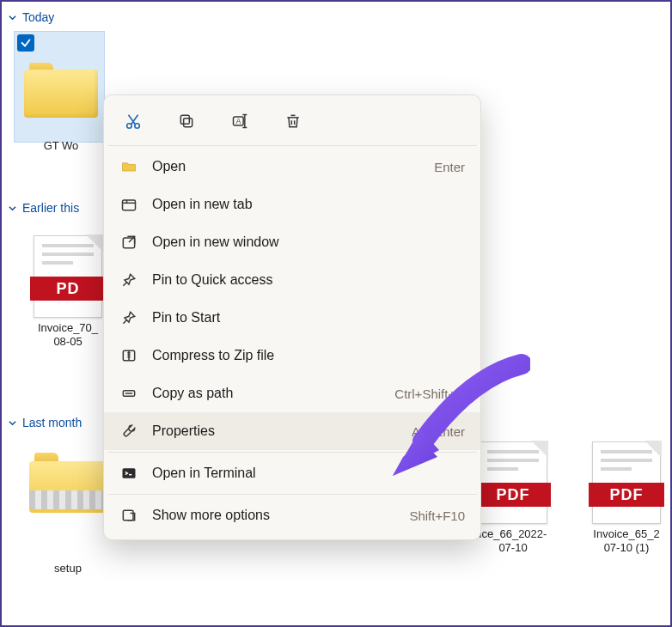  Describe the element at coordinates (430, 393) in the screenshot. I see `menu-accelerator: Ctrl+Shift+C` at that location.